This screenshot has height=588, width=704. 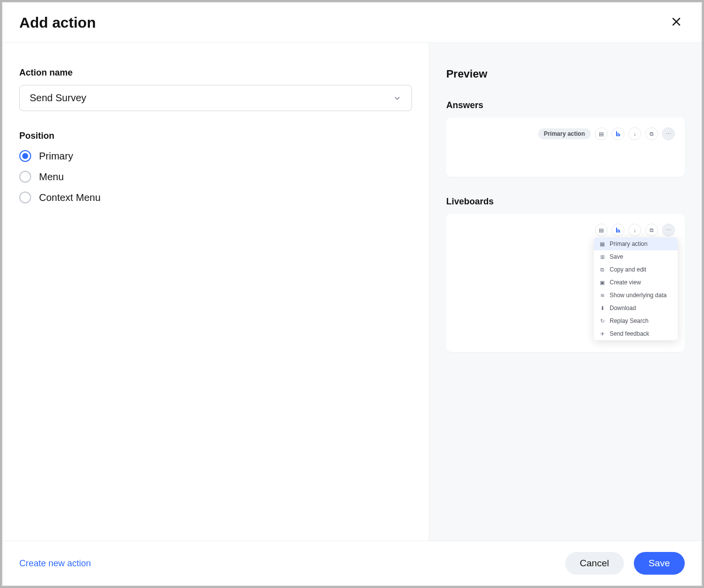 I want to click on save-button: Save, so click(x=659, y=563).